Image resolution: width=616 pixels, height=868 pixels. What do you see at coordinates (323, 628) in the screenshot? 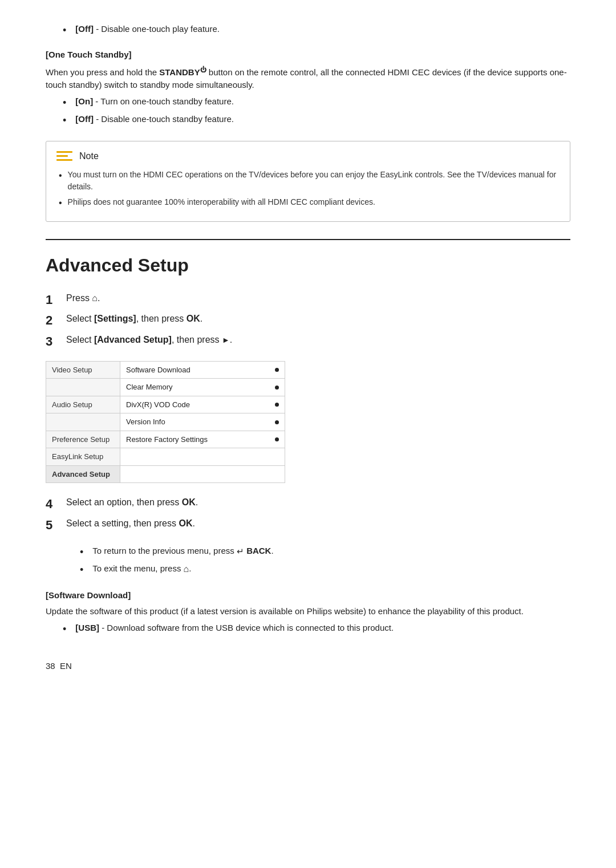
I see `usb-bullet-text: [USB] - Download software from the USB d…` at bounding box center [323, 628].